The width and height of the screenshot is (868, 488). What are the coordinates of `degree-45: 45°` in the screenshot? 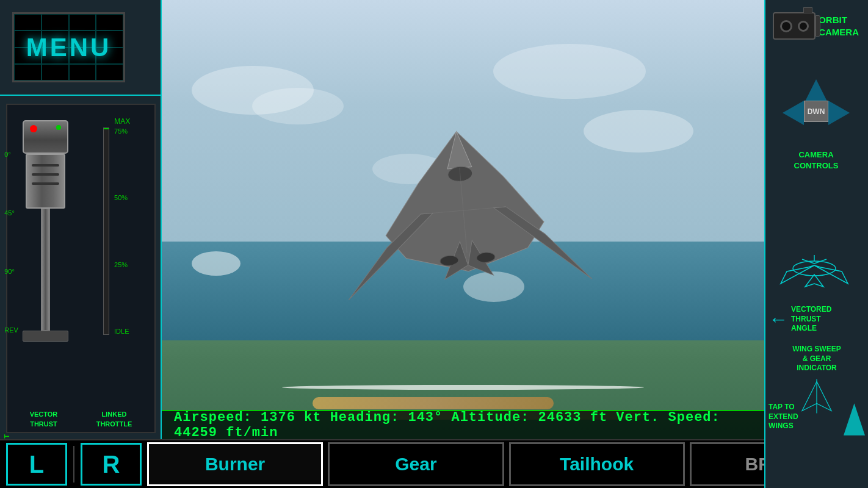 It's located at (11, 213).